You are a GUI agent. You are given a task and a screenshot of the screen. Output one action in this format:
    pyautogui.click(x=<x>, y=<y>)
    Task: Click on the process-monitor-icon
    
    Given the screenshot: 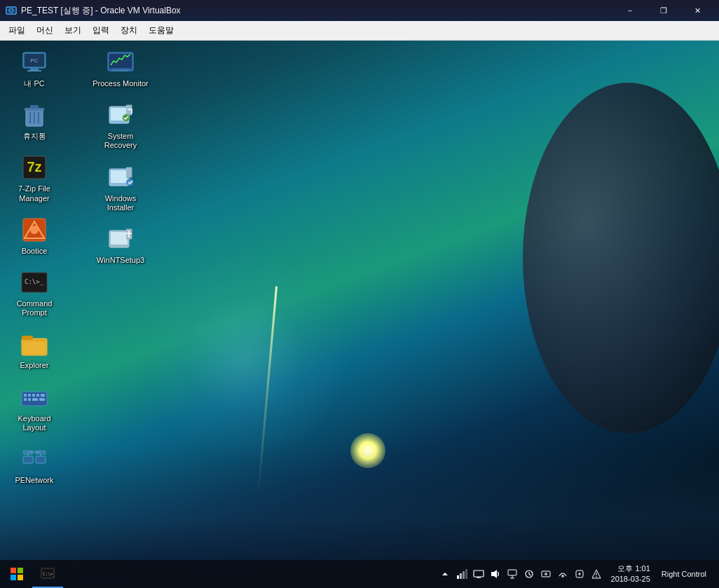 What is the action you would take?
    pyautogui.click(x=121, y=62)
    